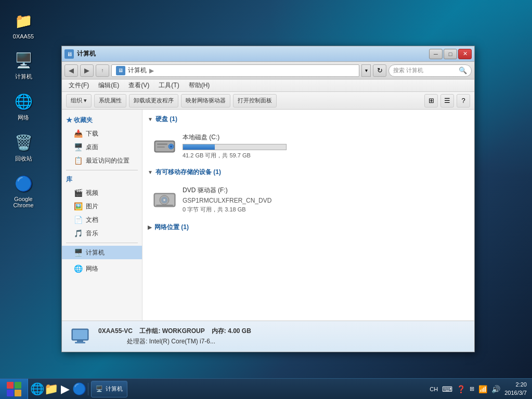 Image resolution: width=532 pixels, height=399 pixels. What do you see at coordinates (109, 389) in the screenshot?
I see `explorer-taskbar-button: 🖥️ 计算机` at bounding box center [109, 389].